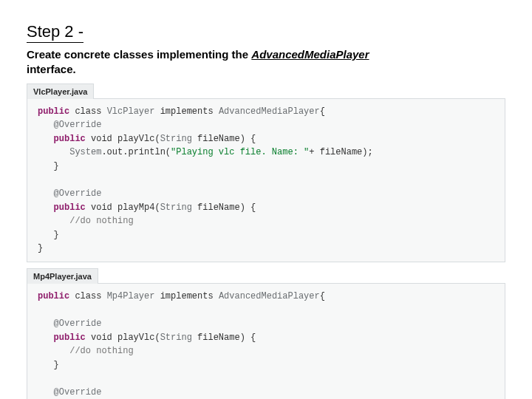 The height and width of the screenshot is (399, 532). What do you see at coordinates (139, 55) in the screenshot?
I see `step-desc-pre: Create concrete classes implementing the` at bounding box center [139, 55].